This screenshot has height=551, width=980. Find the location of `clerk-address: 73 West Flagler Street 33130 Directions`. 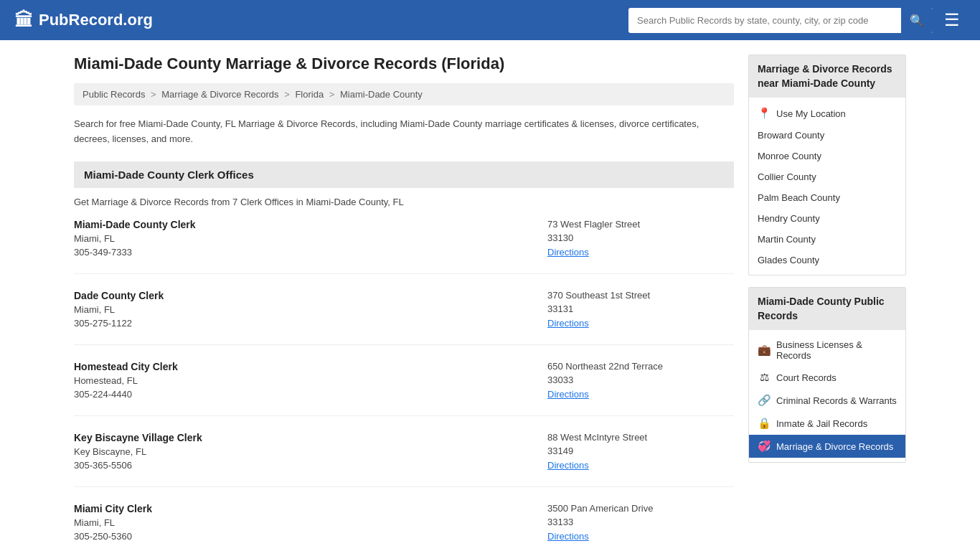

clerk-address: 73 West Flagler Street 33130 Directions is located at coordinates (641, 238).